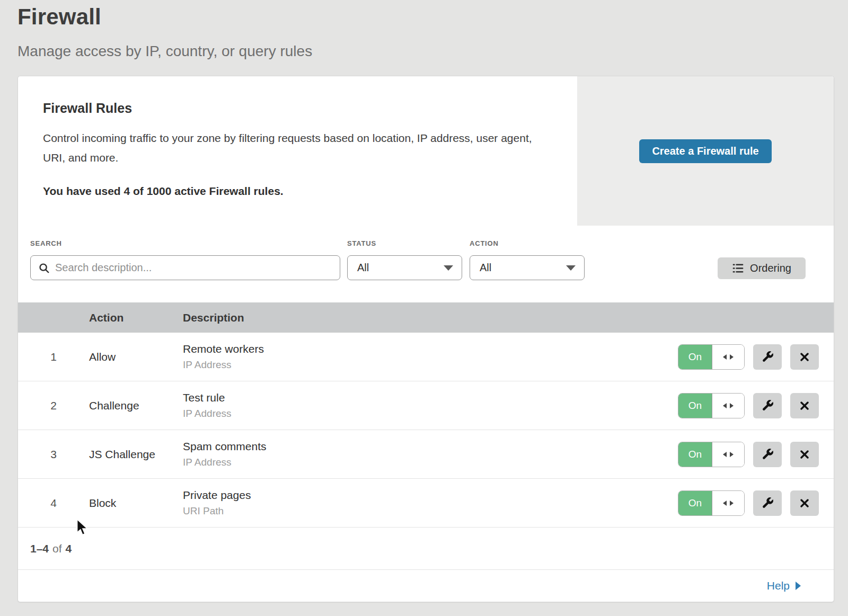  What do you see at coordinates (426, 454) in the screenshot?
I see `table-row: 3 JS Challenge Spam comments IP Address …` at bounding box center [426, 454].